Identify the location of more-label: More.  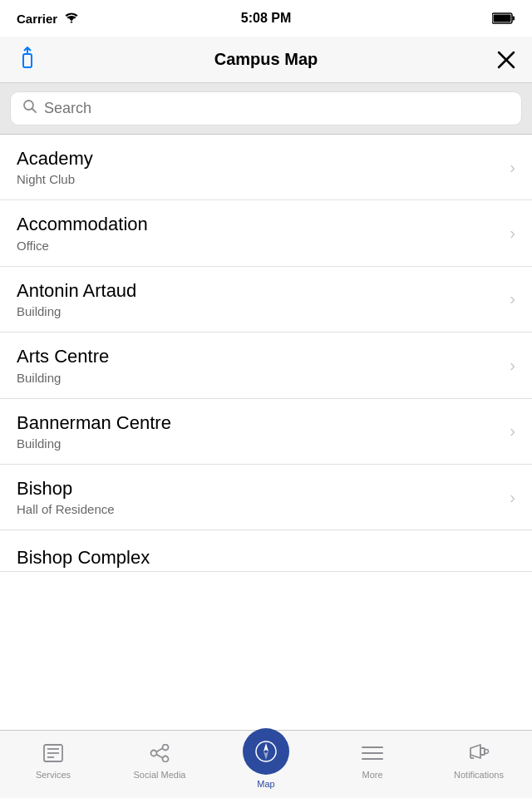
(372, 775).